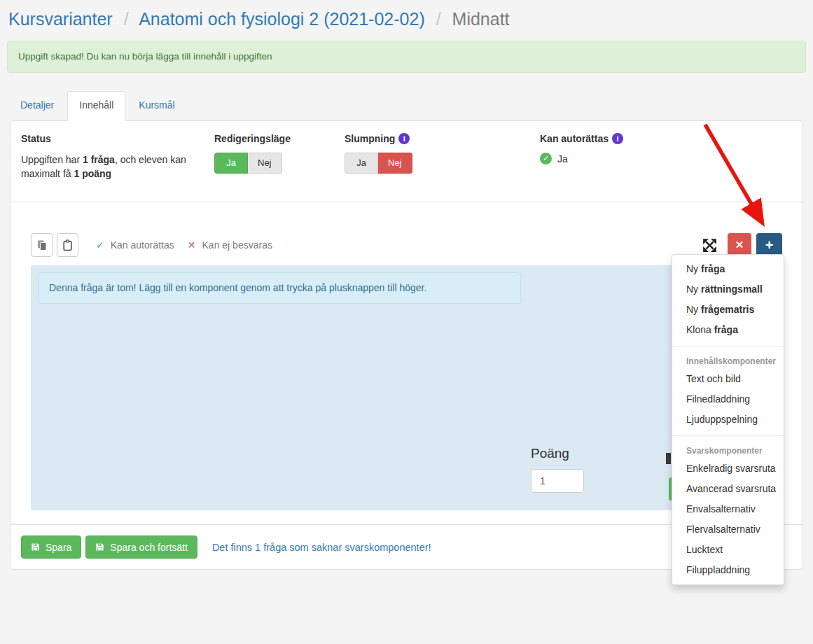  Describe the element at coordinates (230, 245) in the screenshot. I see `unanswerable-badge: ✕ Kan ej besvaras` at that location.